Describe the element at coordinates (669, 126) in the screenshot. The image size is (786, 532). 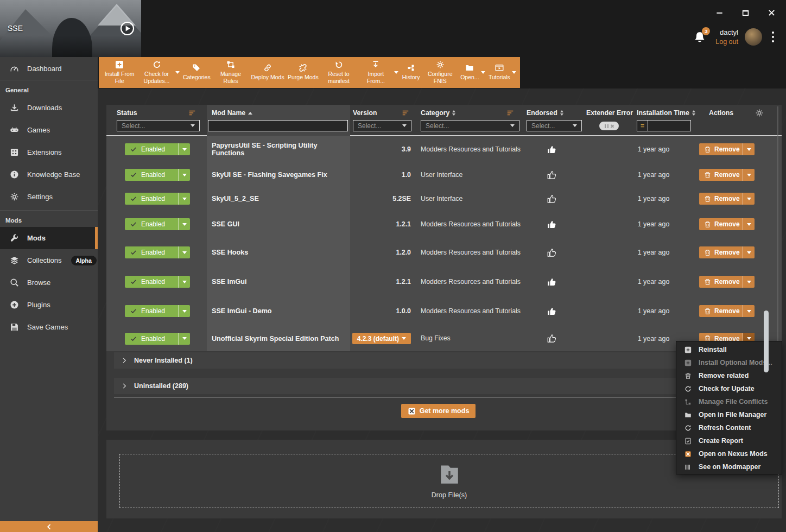
I see `time-filter-input` at that location.